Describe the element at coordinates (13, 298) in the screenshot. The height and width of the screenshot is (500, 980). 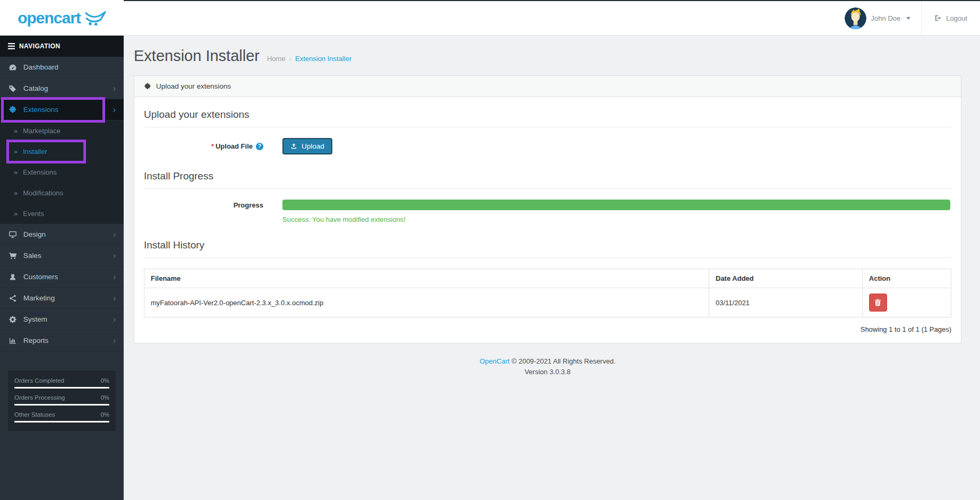
I see `share-icon` at that location.